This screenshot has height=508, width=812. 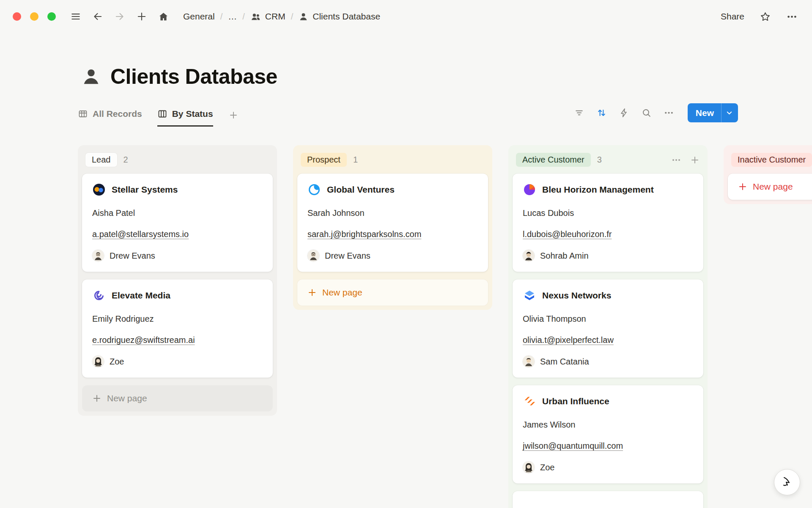 I want to click on card-title-row: Stellar Systems, so click(x=178, y=190).